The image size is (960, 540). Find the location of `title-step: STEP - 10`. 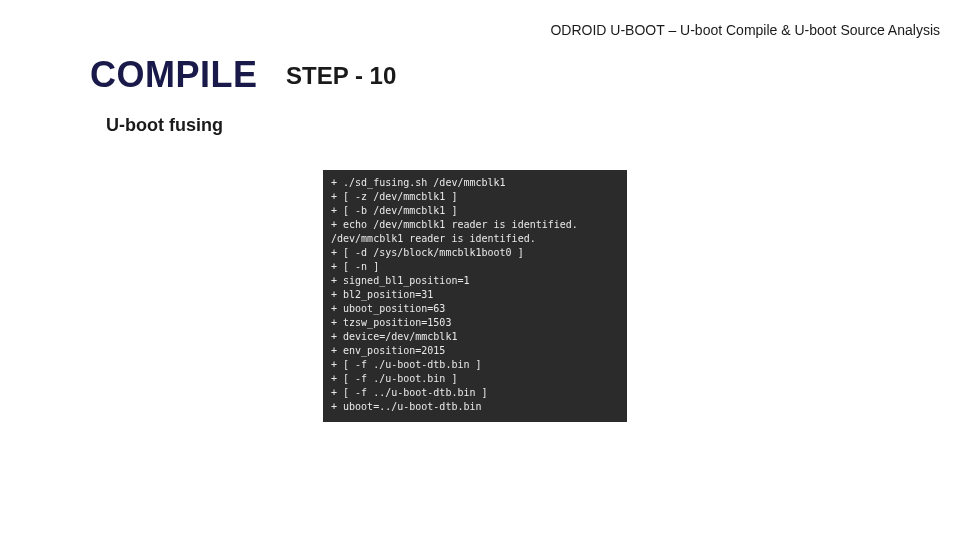

title-step: STEP - 10 is located at coordinates (341, 76).